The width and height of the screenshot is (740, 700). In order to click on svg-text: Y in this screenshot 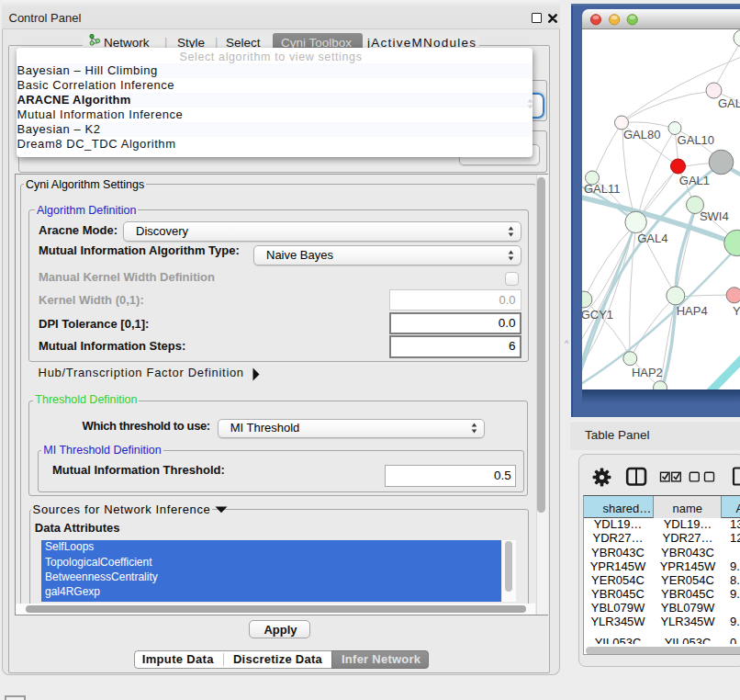, I will do `click(736, 310)`.